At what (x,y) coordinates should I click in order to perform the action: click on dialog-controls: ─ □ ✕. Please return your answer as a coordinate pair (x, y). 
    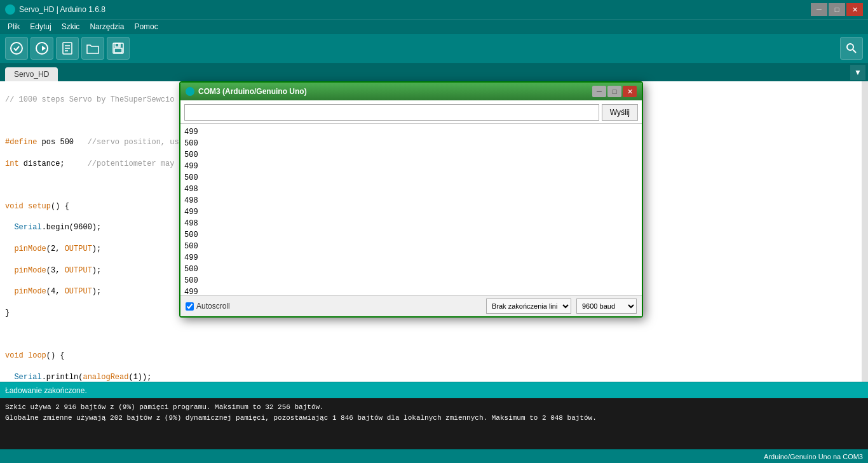
    Looking at the image, I should click on (614, 91).